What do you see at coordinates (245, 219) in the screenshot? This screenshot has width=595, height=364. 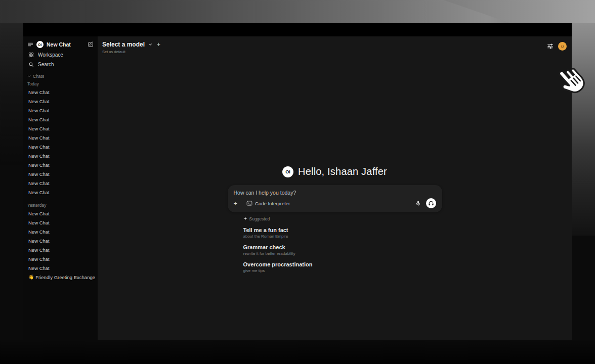 I see `sparkle-icon` at bounding box center [245, 219].